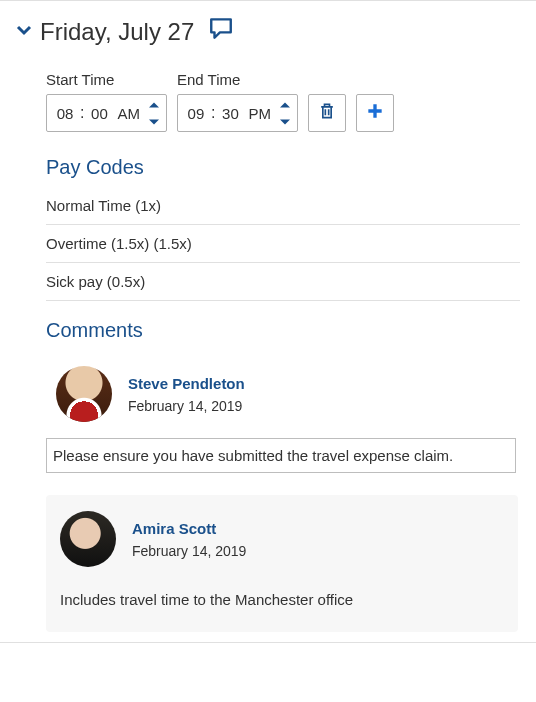 The height and width of the screenshot is (702, 536). I want to click on start-minute-field, so click(99, 114).